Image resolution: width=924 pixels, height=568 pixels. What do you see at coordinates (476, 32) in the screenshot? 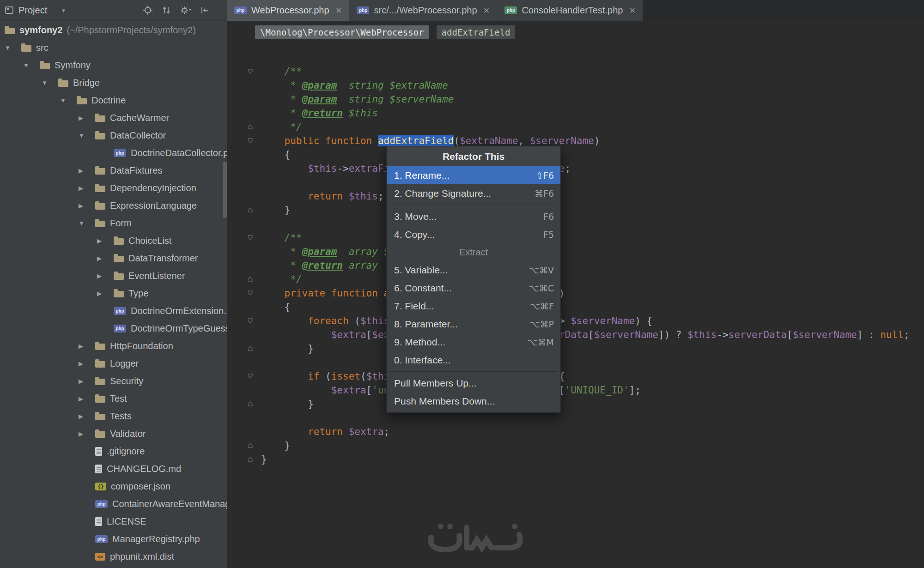
I see `breadcrumb-member: addExtraField` at bounding box center [476, 32].